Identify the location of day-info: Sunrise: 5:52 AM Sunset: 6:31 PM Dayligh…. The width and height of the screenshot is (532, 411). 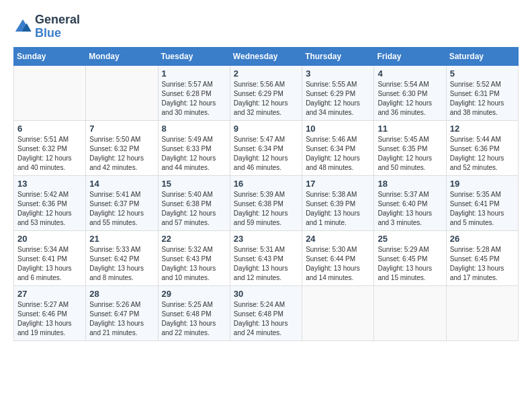
(482, 99).